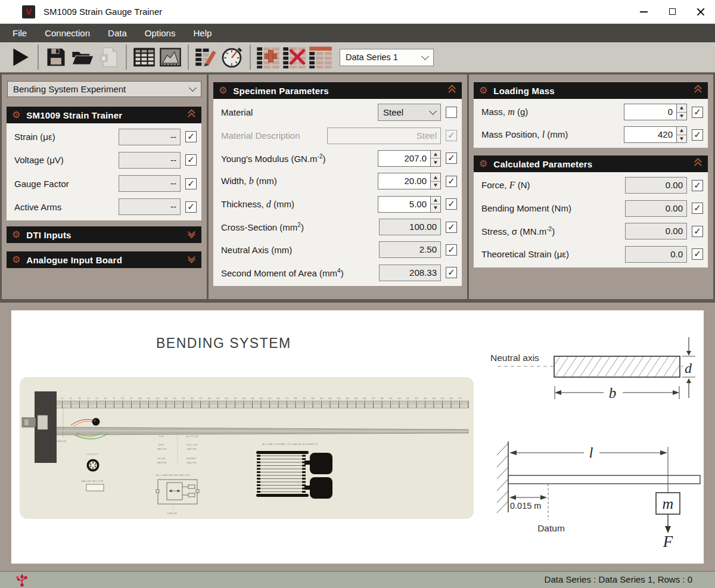 This screenshot has width=715, height=588. What do you see at coordinates (206, 57) in the screenshot?
I see `edit-layout-button` at bounding box center [206, 57].